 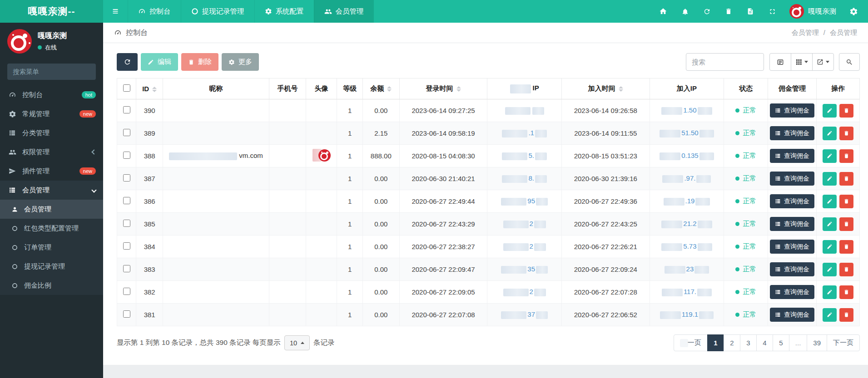 What do you see at coordinates (52, 247) in the screenshot?
I see `submenu-item-orders: 订单管理` at bounding box center [52, 247].